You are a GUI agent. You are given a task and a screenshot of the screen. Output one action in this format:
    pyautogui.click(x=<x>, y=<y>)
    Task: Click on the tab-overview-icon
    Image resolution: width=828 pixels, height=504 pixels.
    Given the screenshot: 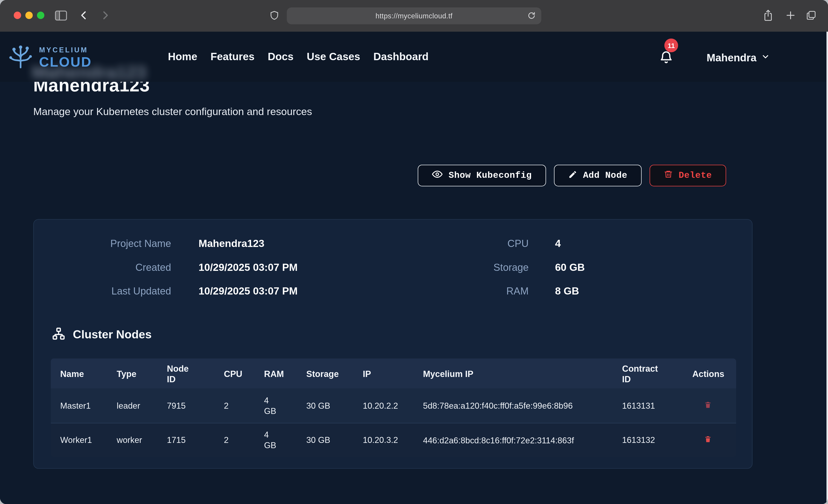 What is the action you would take?
    pyautogui.click(x=811, y=15)
    